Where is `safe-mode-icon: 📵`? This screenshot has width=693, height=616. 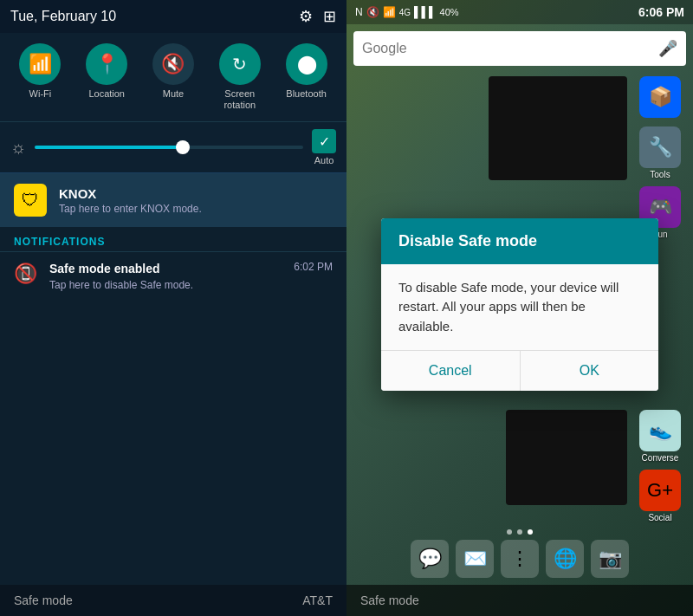
safe-mode-icon: 📵 is located at coordinates (26, 274).